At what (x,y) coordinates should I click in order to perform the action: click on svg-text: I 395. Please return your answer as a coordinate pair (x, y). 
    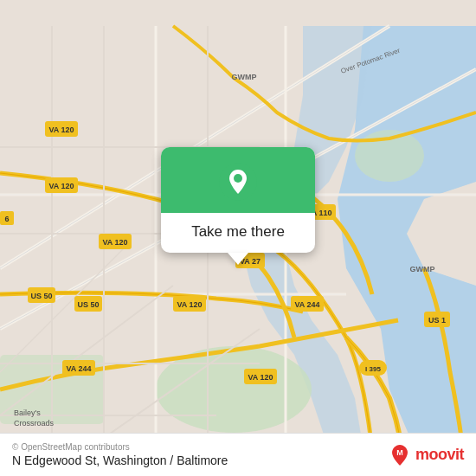
    Looking at the image, I should click on (373, 369).